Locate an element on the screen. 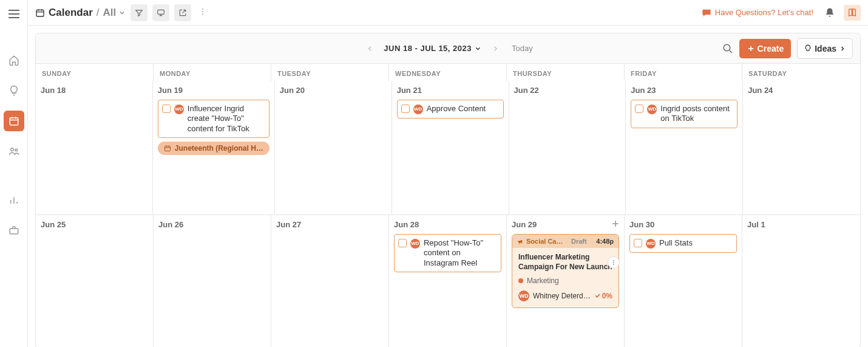  nav-people is located at coordinates (14, 151).